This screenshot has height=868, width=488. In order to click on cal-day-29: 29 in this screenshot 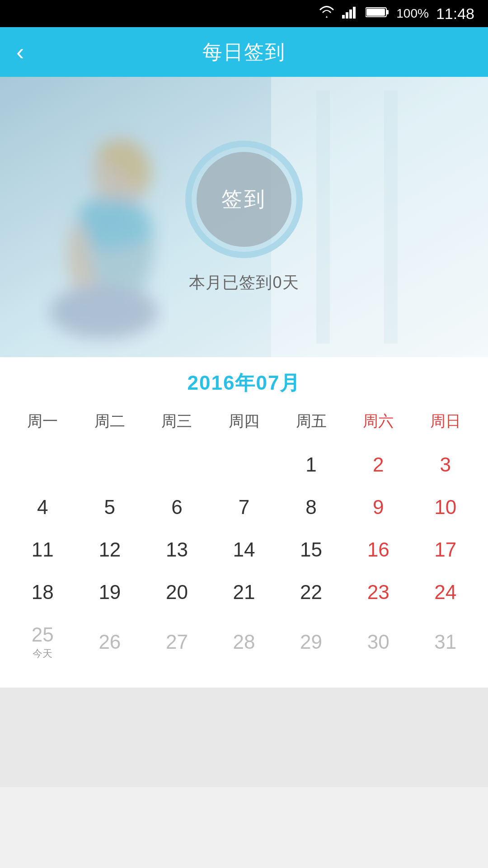, I will do `click(311, 641)`.